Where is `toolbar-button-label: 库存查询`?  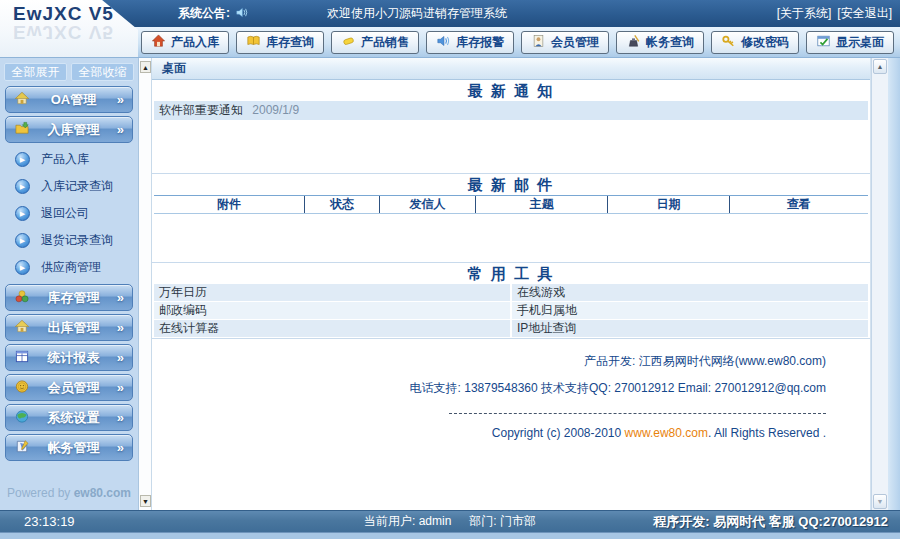 toolbar-button-label: 库存查询 is located at coordinates (290, 42).